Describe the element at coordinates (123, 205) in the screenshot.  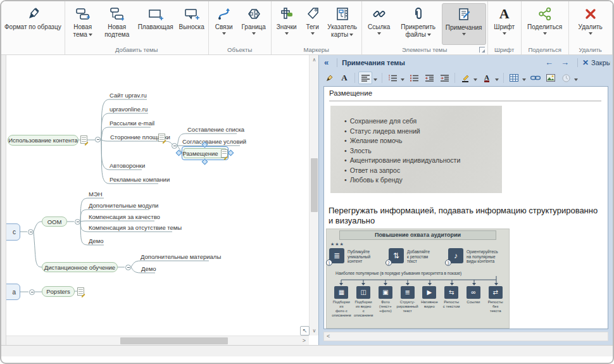
I see `topic-extra-modules: Дополнительные модули` at that location.